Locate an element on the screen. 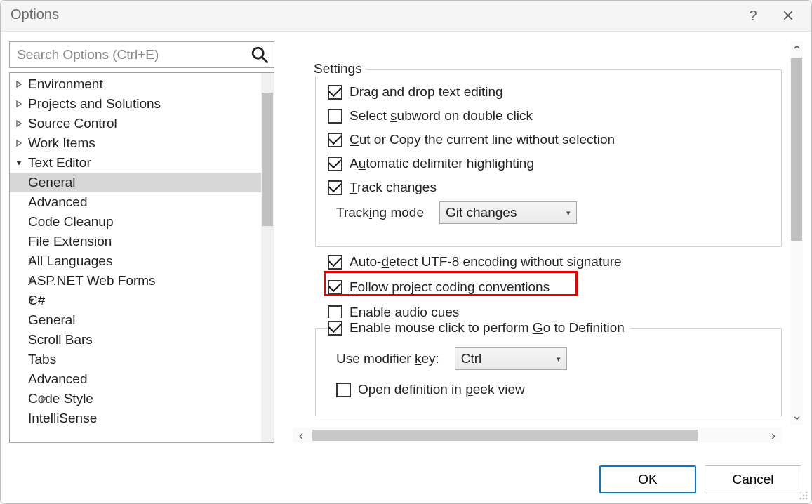  tree-item-work-items: Work Items is located at coordinates (135, 143).